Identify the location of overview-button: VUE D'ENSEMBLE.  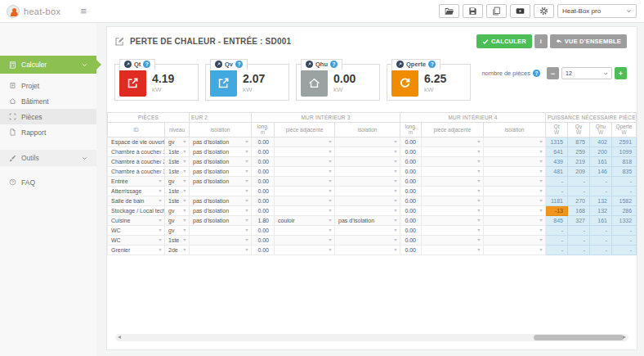
(588, 41).